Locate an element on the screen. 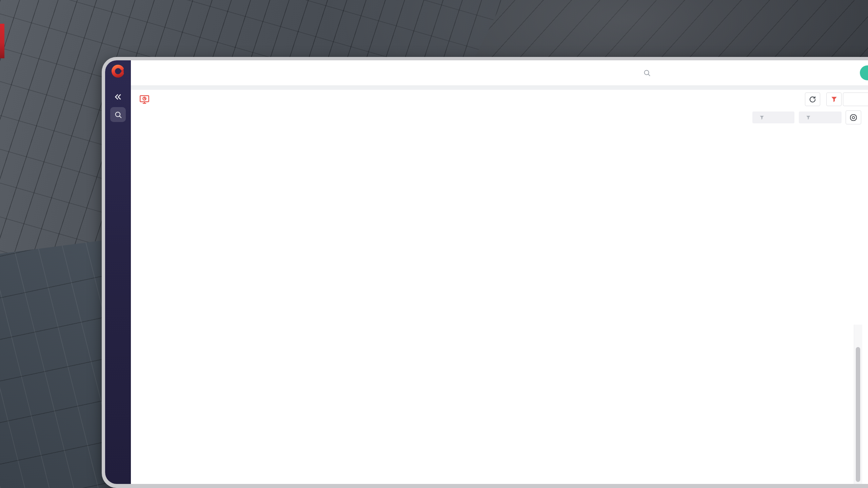  avatar is located at coordinates (864, 73).